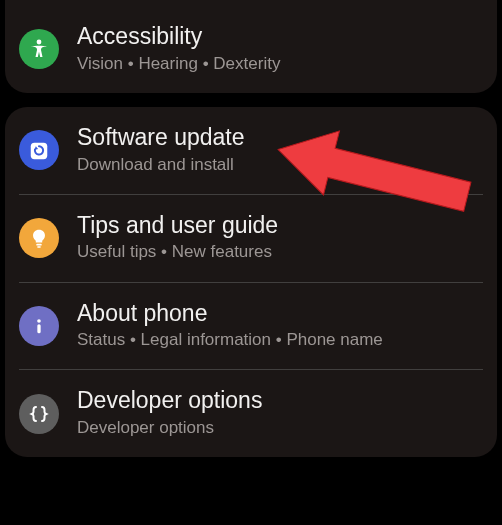 Image resolution: width=502 pixels, height=525 pixels. What do you see at coordinates (280, 48) in the screenshot?
I see `item-text: Accessibility Vision • Hearing • Dexteri…` at bounding box center [280, 48].